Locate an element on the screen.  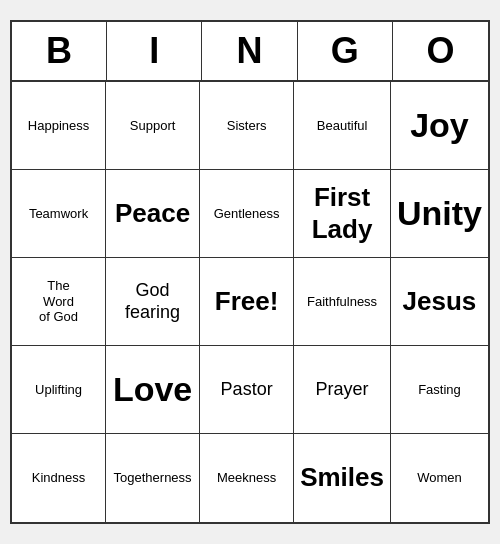
bingo-cell: Faithfulness is located at coordinates (342, 302).